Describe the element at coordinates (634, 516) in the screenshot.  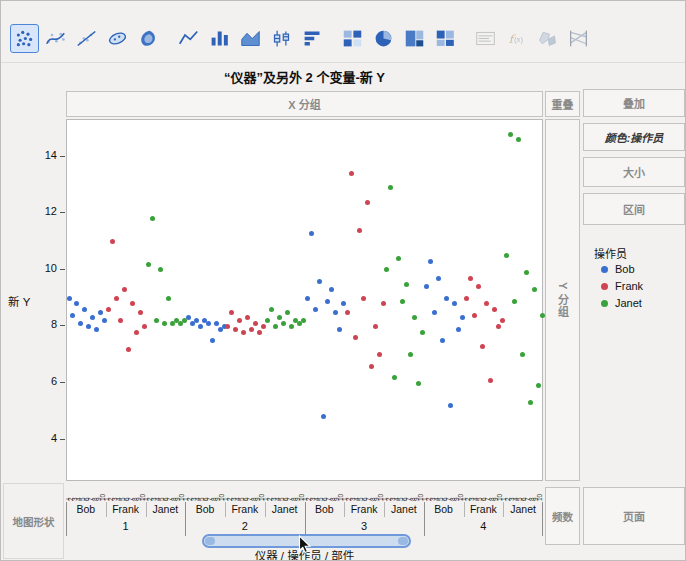
I see `page-zone: 页面` at that location.